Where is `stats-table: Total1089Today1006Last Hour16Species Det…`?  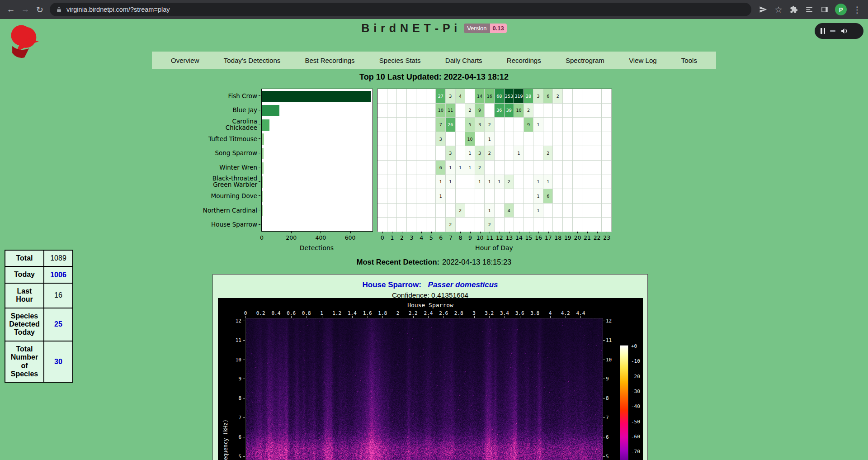
stats-table: Total1089Today1006Last Hour16Species Det… is located at coordinates (39, 316).